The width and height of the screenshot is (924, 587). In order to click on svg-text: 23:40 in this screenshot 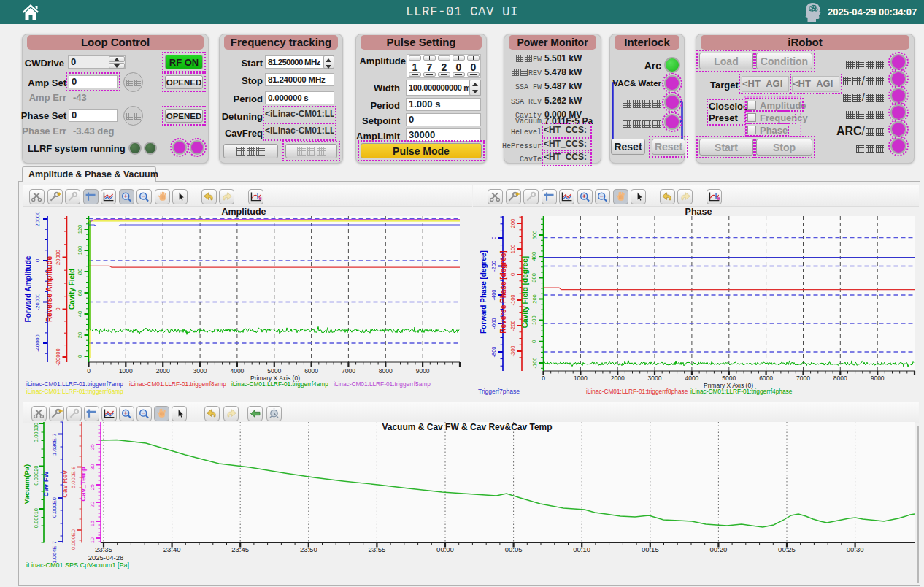, I will do `click(172, 549)`.